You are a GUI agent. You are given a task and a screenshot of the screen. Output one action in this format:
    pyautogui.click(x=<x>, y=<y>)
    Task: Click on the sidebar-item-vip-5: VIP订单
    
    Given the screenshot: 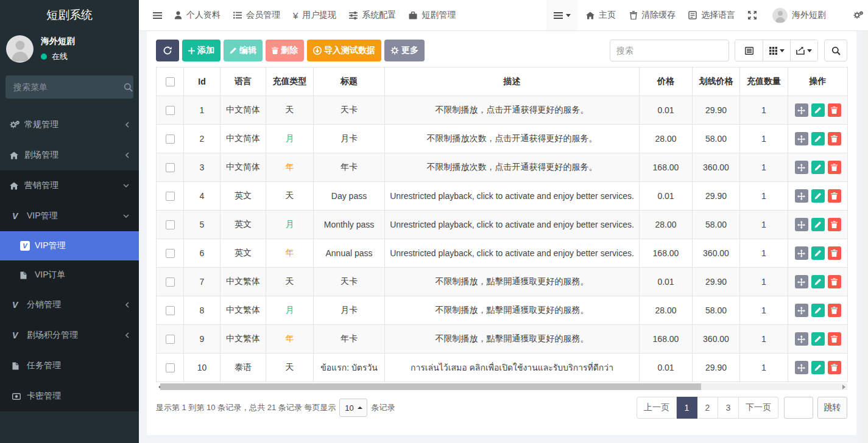 What is the action you would take?
    pyautogui.click(x=69, y=275)
    